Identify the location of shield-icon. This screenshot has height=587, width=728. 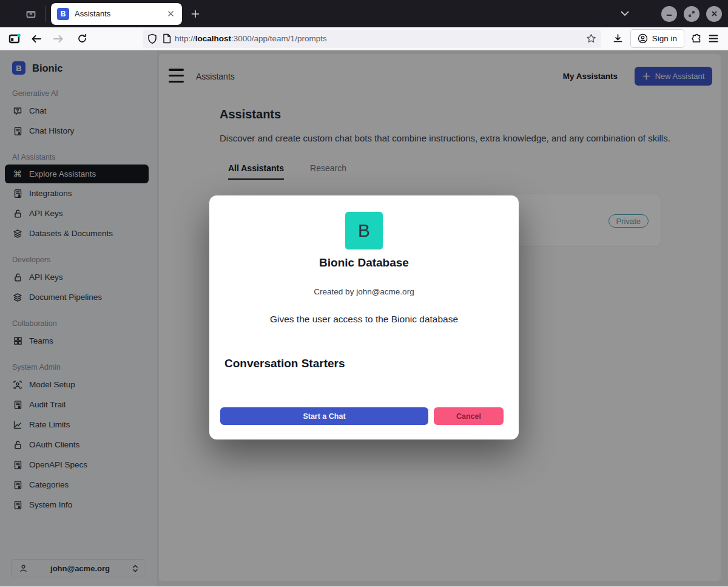
(152, 39).